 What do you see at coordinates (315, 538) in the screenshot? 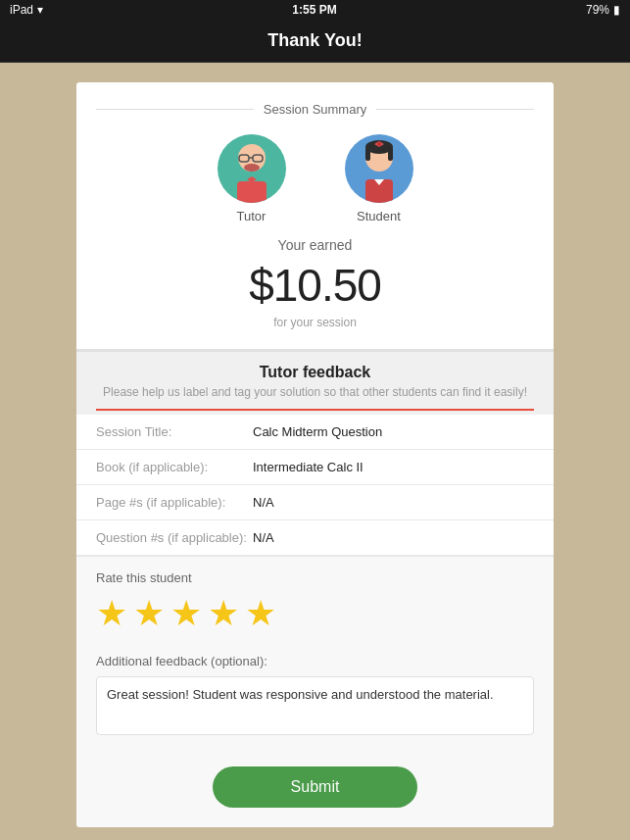
I see `question-field: Question #s (if applicable): N/A` at bounding box center [315, 538].